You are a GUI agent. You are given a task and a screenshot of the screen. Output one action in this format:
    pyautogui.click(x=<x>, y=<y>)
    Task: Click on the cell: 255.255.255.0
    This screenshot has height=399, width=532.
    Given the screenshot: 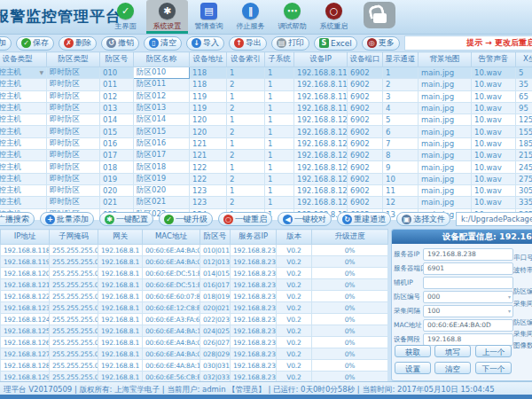 What is the action you would take?
    pyautogui.click(x=74, y=286)
    